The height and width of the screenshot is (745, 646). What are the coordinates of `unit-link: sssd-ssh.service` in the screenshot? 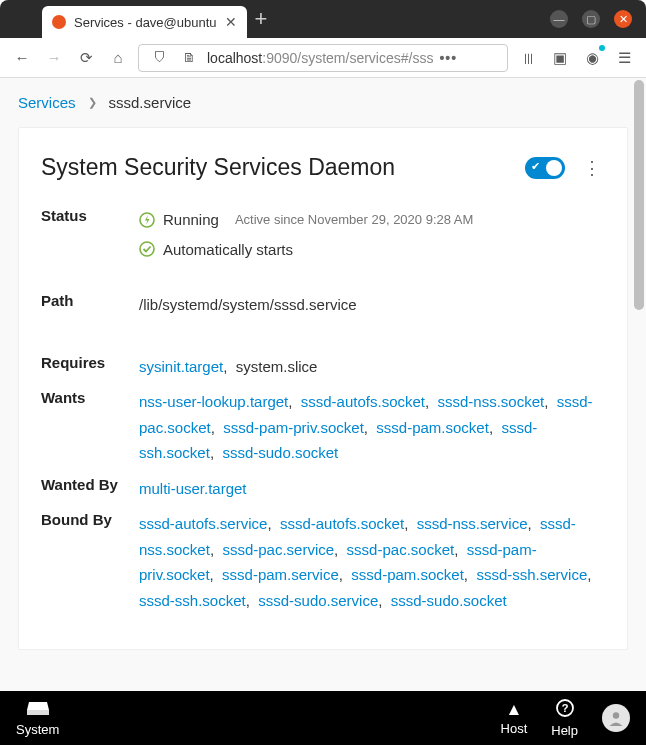 It's located at (532, 574).